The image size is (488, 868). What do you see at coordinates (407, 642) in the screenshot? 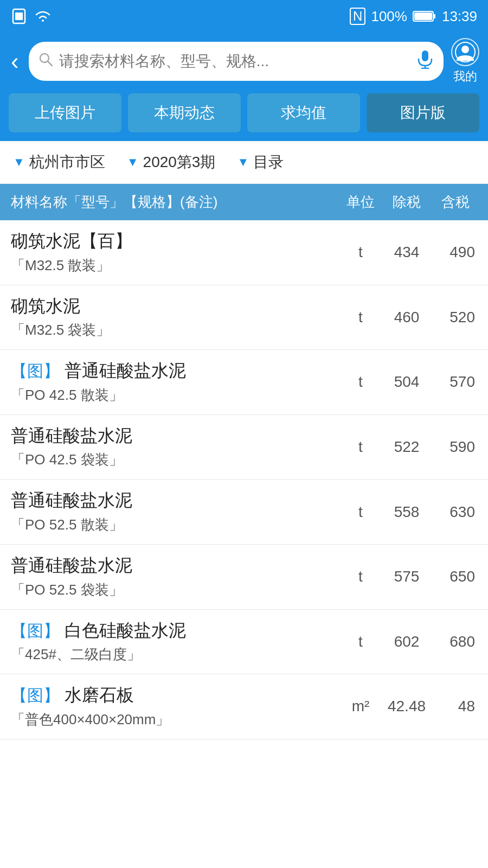
I see `mat-tax-ex: 602` at bounding box center [407, 642].